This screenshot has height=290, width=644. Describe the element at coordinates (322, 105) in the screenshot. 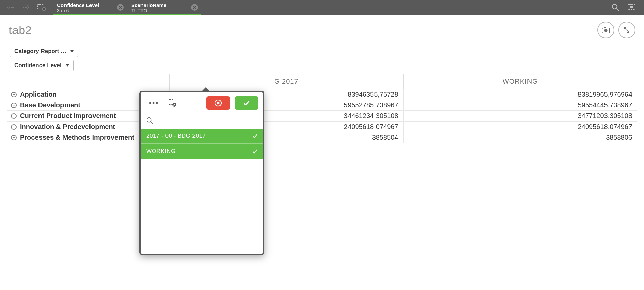

I see `pivot-row: + Base Development 59552785,738967 59554…` at that location.